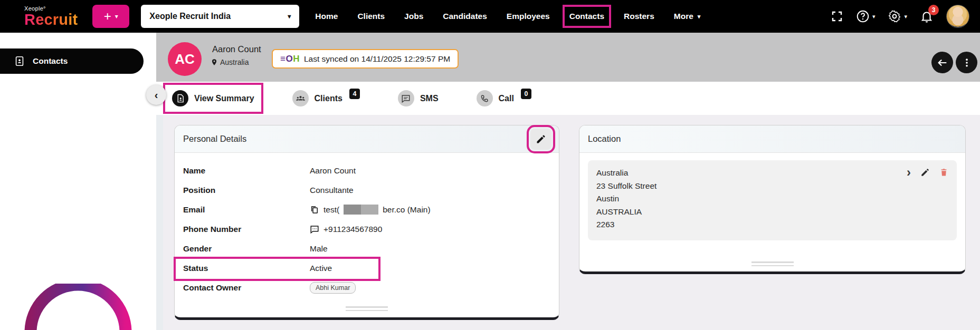 This screenshot has height=330, width=980. What do you see at coordinates (51, 20) in the screenshot?
I see `logo-product-text: Recruit` at bounding box center [51, 20].